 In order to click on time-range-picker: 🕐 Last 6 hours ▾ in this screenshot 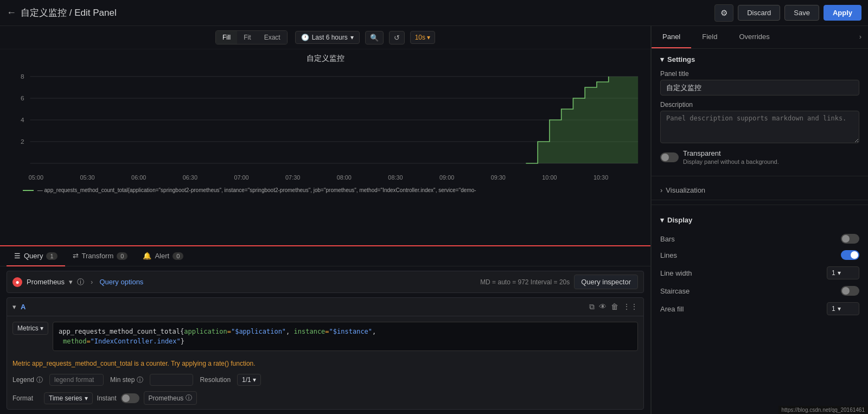, I will do `click(328, 37)`.